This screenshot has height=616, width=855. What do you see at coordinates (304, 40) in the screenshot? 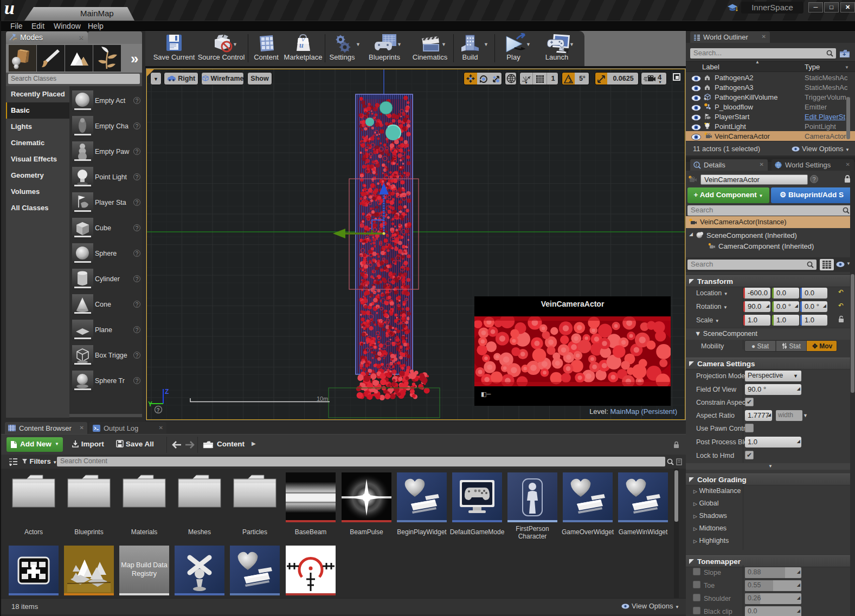
I see `svg-text: V` at bounding box center [304, 40].